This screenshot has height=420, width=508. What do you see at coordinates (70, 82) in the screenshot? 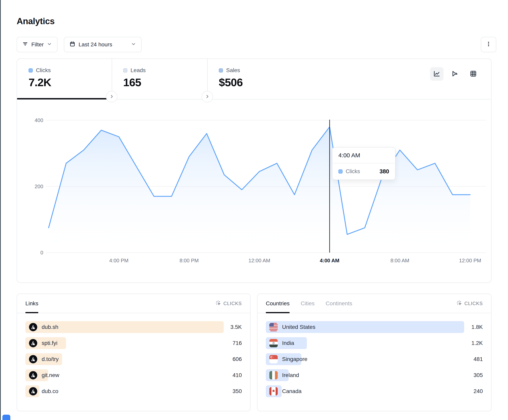
I see `stat-value: 7.2K` at bounding box center [70, 82].